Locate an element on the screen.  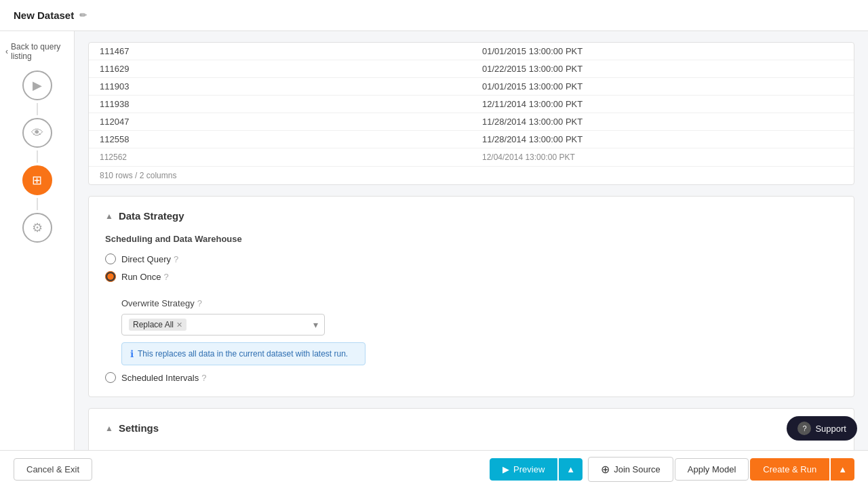
direct-query-label: Direct Query ? is located at coordinates (150, 259).